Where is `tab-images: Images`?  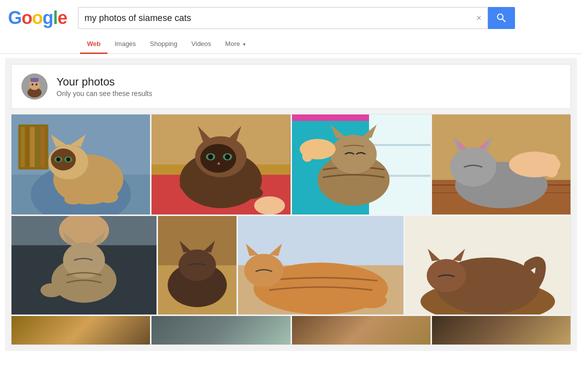
tab-images: Images is located at coordinates (125, 44).